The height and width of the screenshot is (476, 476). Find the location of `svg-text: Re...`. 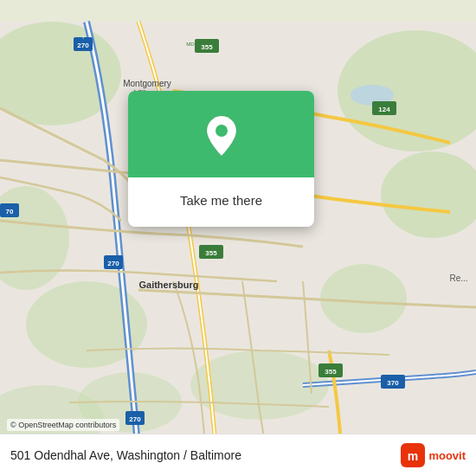

svg-text: Re... is located at coordinates (459, 279).